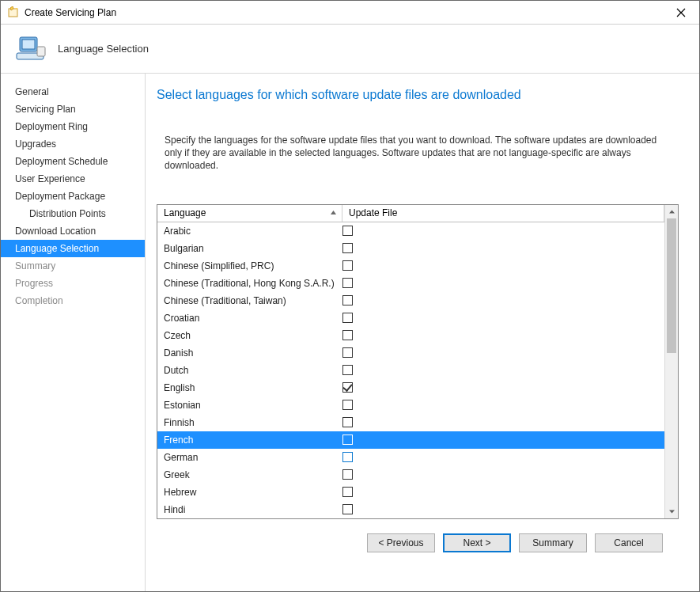 This screenshot has height=592, width=700. What do you see at coordinates (250, 353) in the screenshot?
I see `language-cell: Danish` at bounding box center [250, 353].